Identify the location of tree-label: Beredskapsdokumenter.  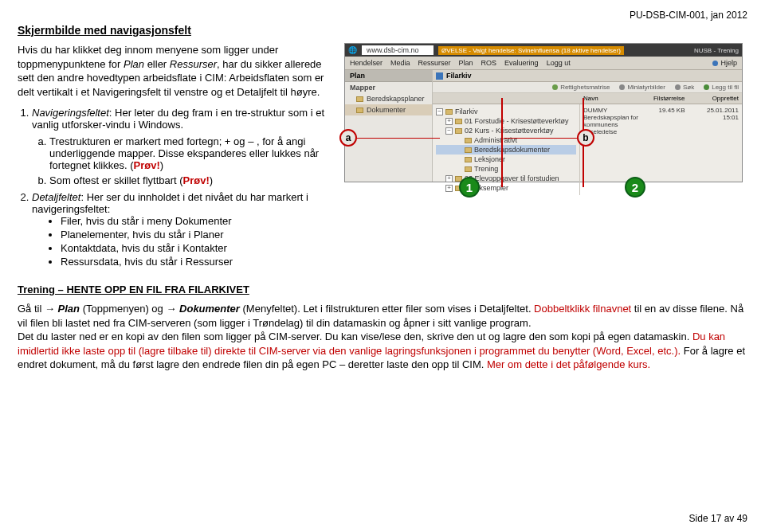
(512, 150).